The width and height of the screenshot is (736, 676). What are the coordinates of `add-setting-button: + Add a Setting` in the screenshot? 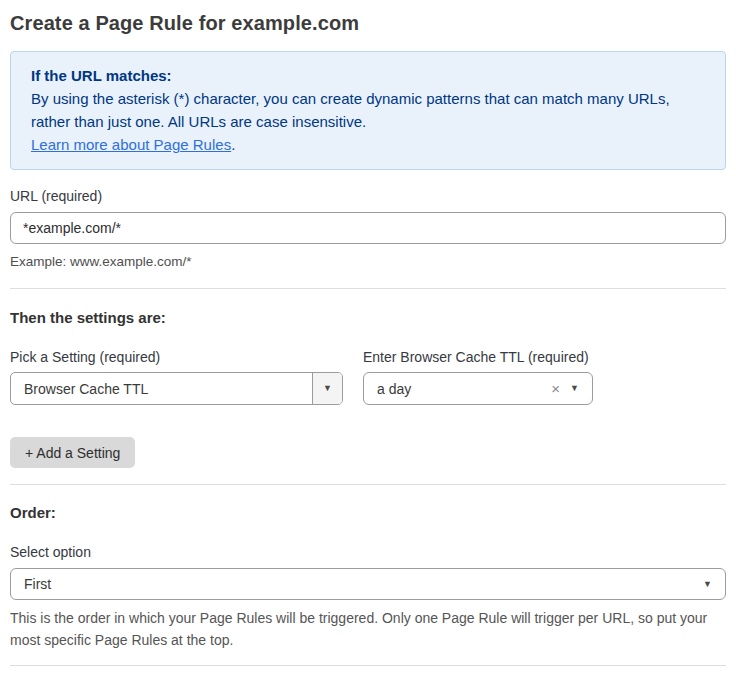 It's located at (72, 452).